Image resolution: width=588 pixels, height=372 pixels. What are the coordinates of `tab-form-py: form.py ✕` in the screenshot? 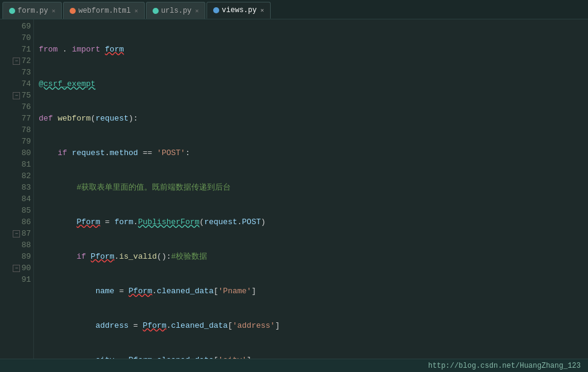 It's located at (32, 10).